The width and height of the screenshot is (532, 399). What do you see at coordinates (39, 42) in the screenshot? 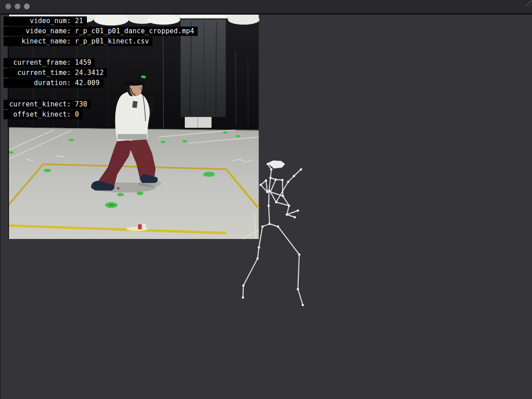
I see `osd-label: kinect_name:` at bounding box center [39, 42].